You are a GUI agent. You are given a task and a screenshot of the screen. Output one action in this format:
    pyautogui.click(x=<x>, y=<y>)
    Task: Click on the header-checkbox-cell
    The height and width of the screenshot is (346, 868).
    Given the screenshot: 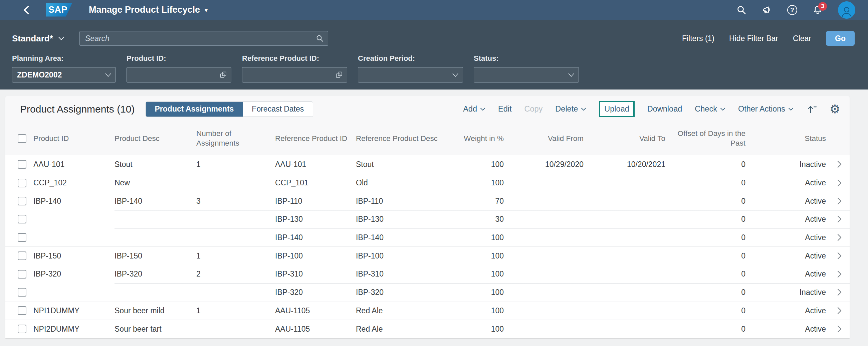 What is the action you would take?
    pyautogui.click(x=20, y=139)
    